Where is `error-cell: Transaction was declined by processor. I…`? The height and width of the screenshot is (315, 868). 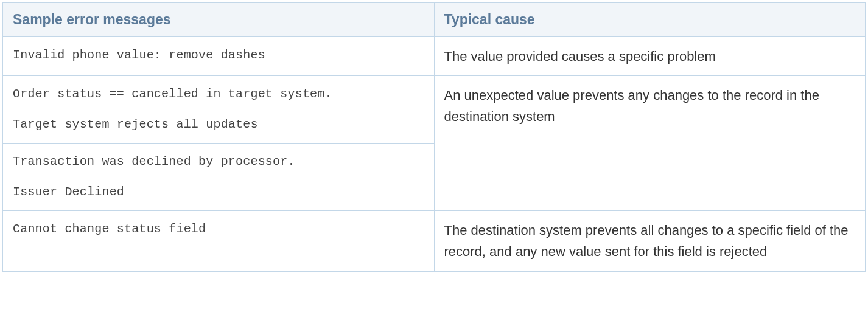 error-cell: Transaction was declined by processor. I… is located at coordinates (219, 178).